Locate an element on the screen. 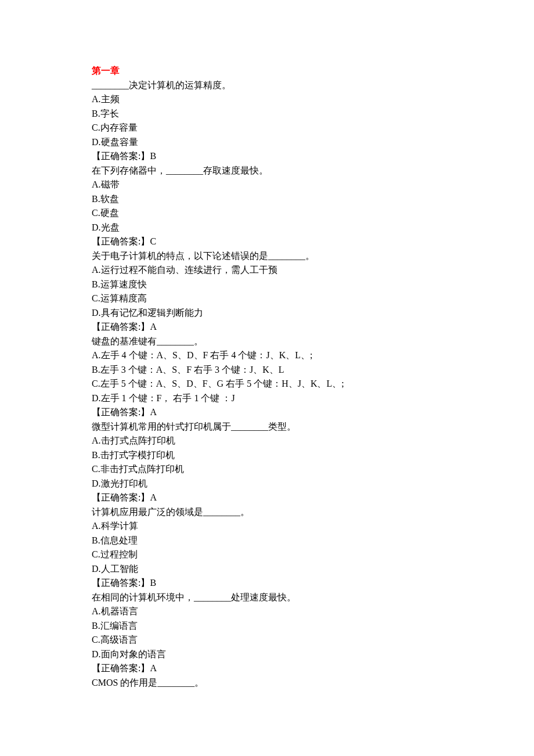 The width and height of the screenshot is (534, 756). question-option: B.字长 is located at coordinates (267, 114).